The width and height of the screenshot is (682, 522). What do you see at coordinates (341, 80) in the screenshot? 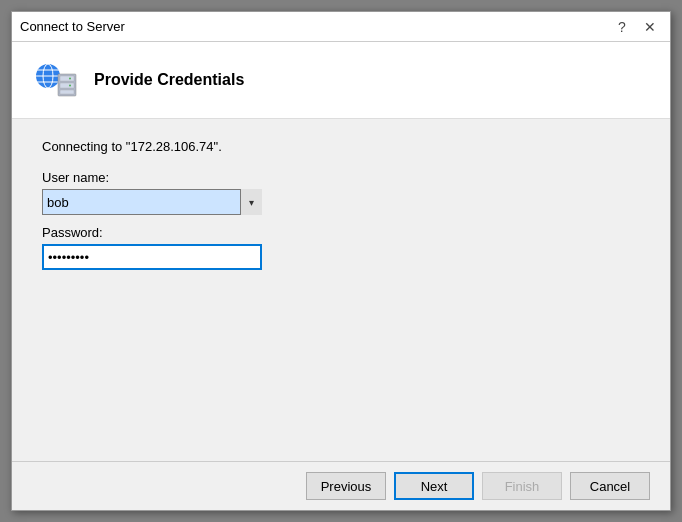
I see `header-section: Provide Credentials` at bounding box center [341, 80].